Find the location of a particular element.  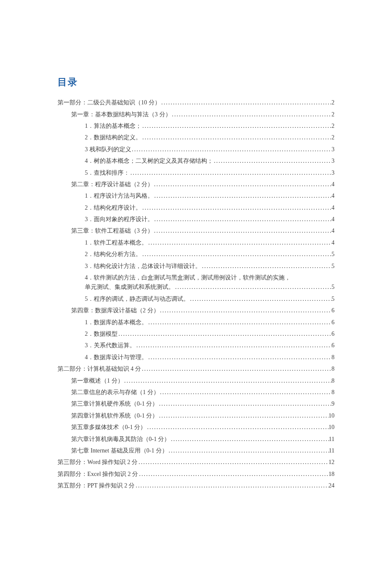

toc-label: 2．数据模型 is located at coordinates (101, 334).